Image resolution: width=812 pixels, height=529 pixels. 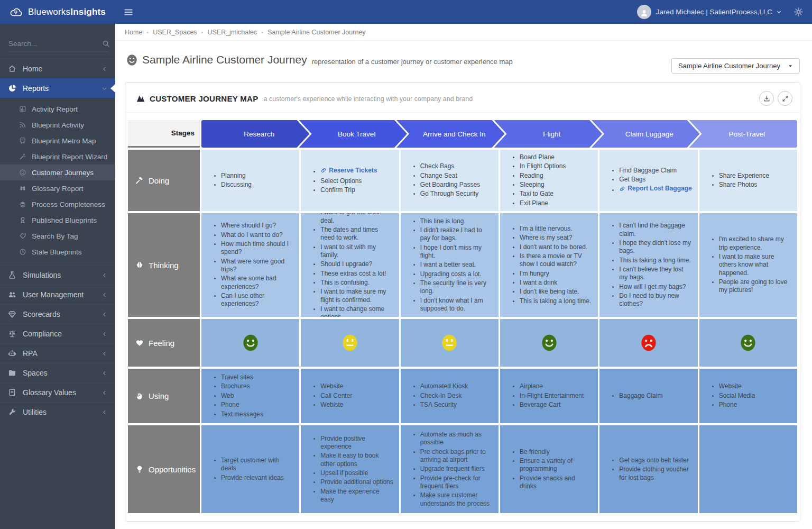 I want to click on sidebar-item-scorecards: Scorecards, so click(x=58, y=314).